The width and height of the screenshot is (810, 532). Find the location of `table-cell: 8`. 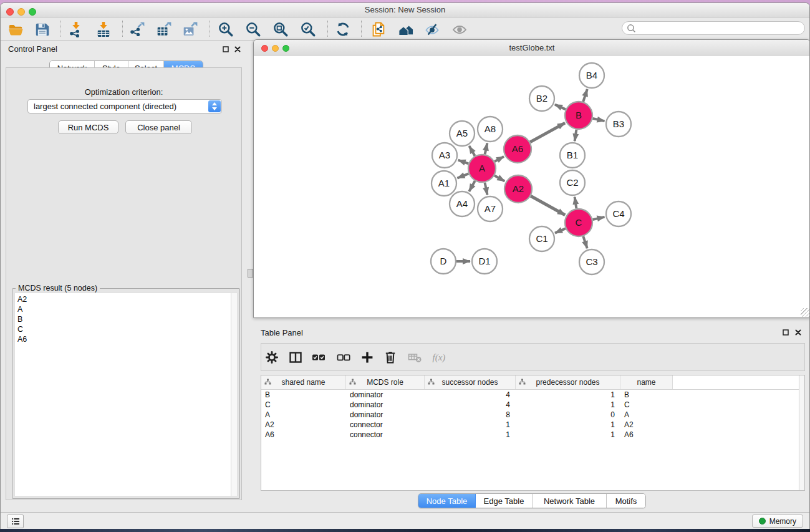

table-cell: 8 is located at coordinates (470, 415).